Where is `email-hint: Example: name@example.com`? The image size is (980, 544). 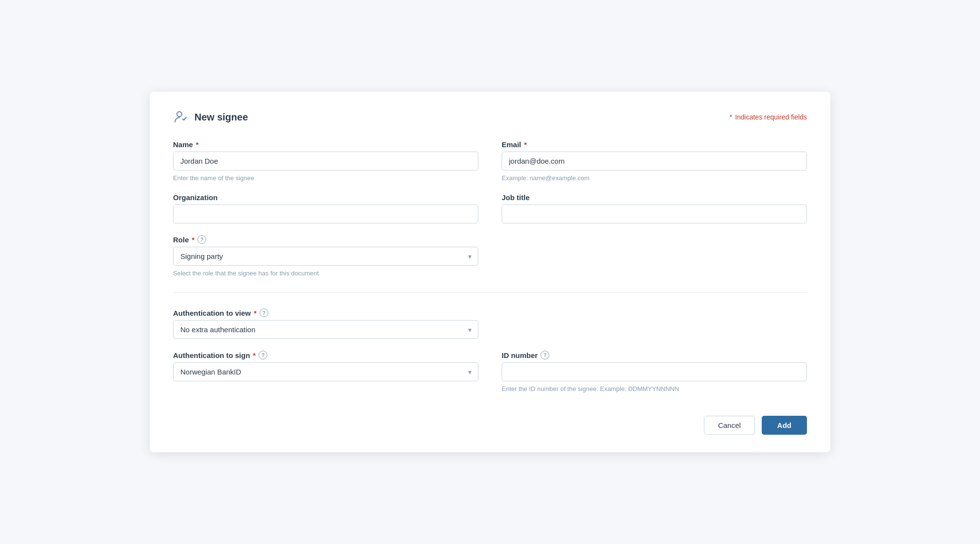
email-hint: Example: name@example.com is located at coordinates (654, 178).